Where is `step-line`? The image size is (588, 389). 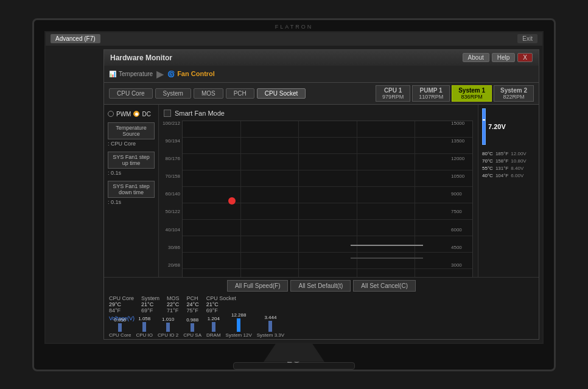 step-line is located at coordinates (387, 245).